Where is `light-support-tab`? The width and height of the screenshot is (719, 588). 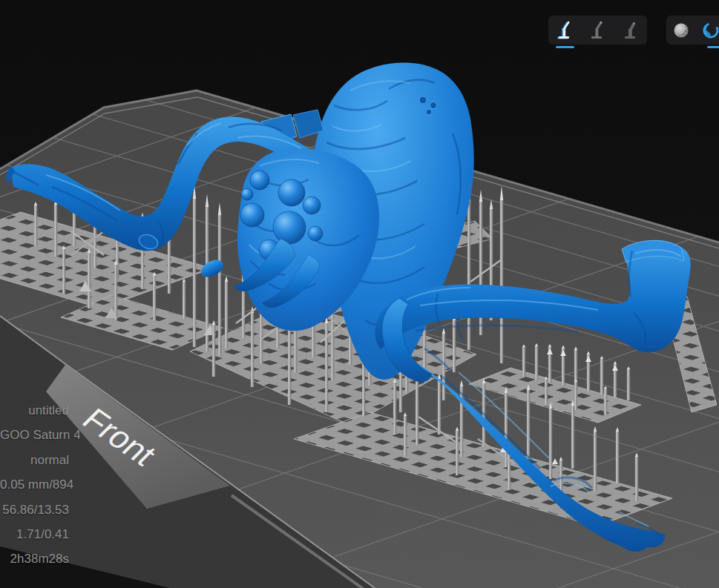
light-support-tab is located at coordinates (565, 30).